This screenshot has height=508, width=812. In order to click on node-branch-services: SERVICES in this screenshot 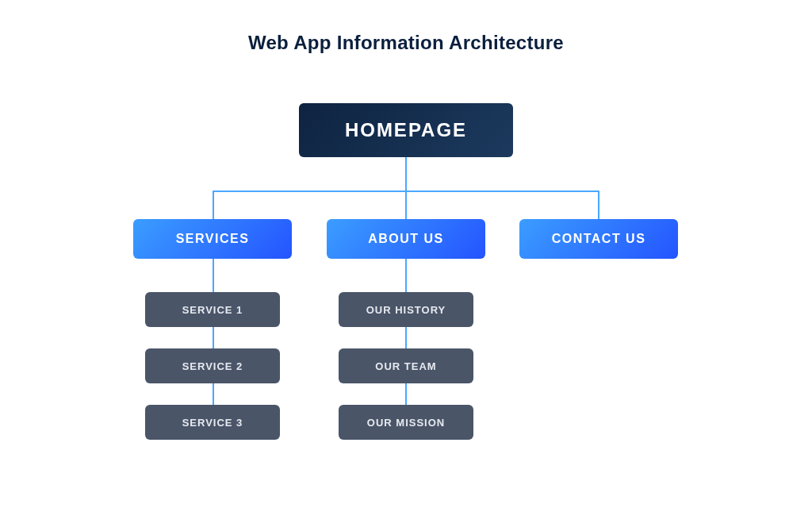, I will do `click(213, 239)`.